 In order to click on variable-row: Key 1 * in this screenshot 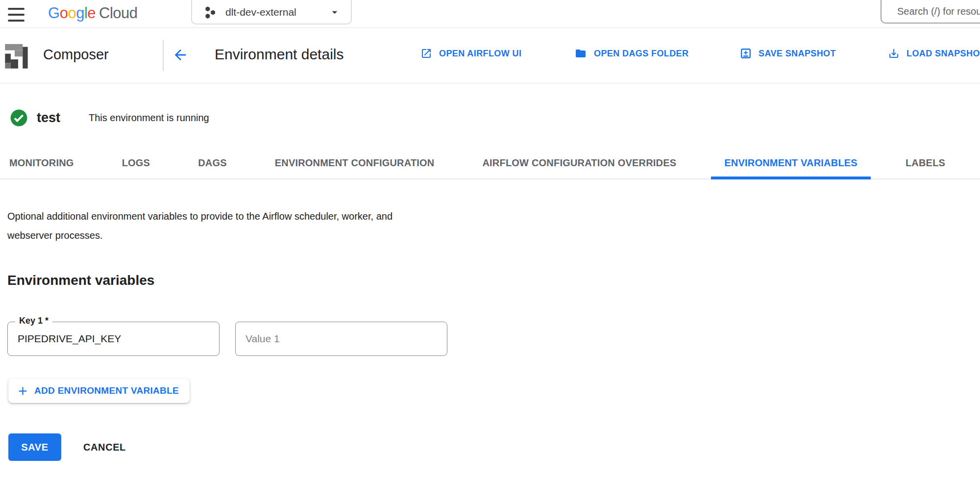, I will do `click(494, 339)`.